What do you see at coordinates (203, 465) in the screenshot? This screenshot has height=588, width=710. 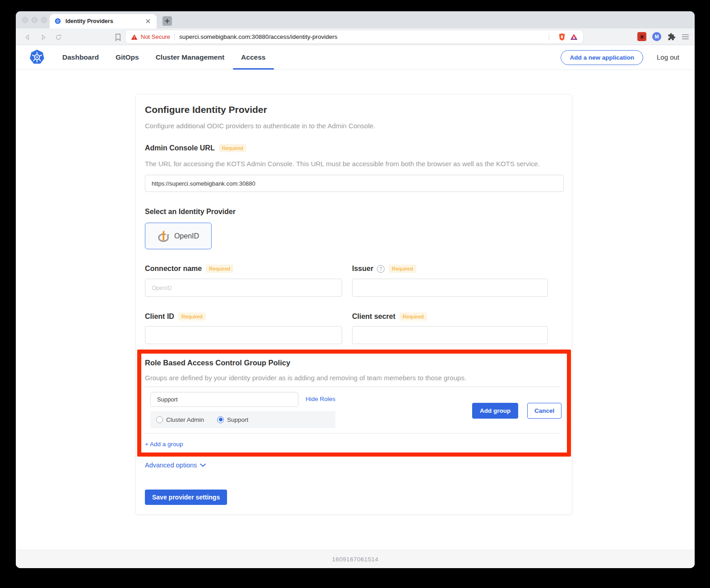 I see `chevron-down-icon` at bounding box center [203, 465].